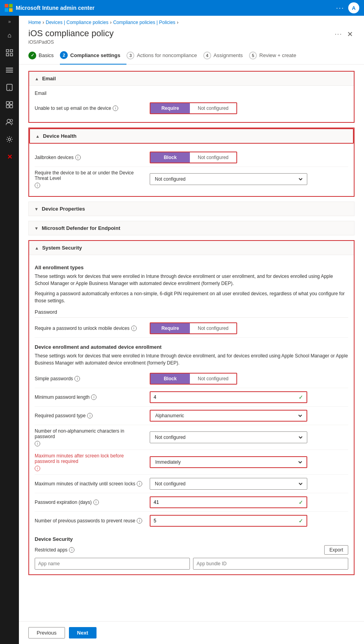 The height and width of the screenshot is (644, 364). Describe the element at coordinates (139, 484) in the screenshot. I see `inactivity-info-icon: i` at that location.